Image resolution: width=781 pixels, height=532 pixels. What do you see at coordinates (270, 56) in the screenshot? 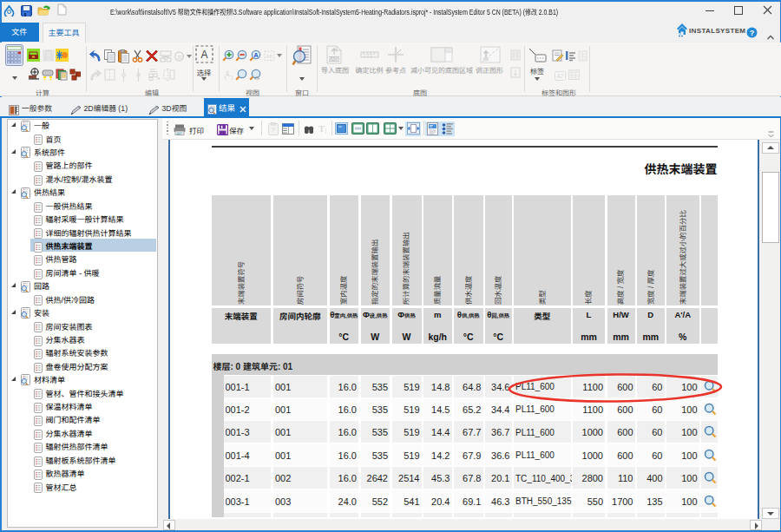
I see `svg-text: AP` at bounding box center [270, 56].